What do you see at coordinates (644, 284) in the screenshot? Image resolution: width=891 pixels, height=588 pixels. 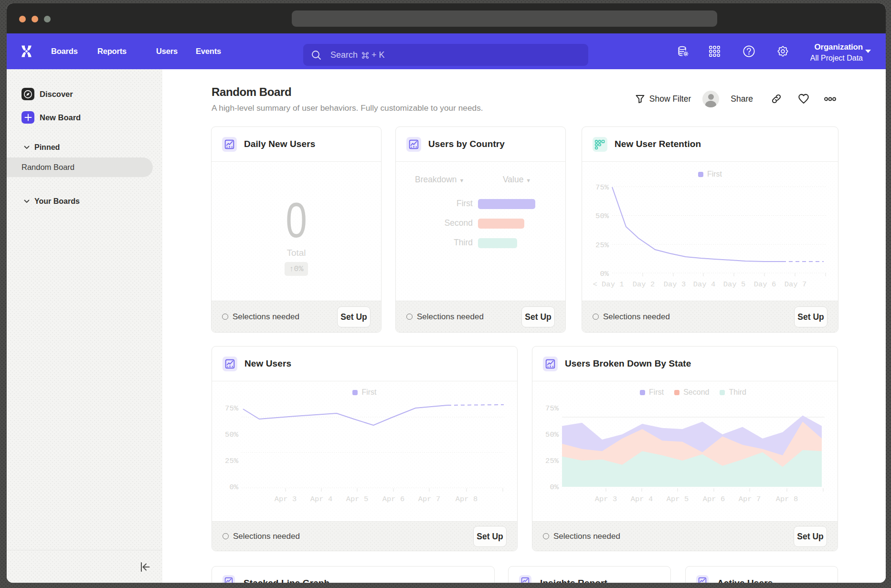 I see `svg-text: Day 2` at bounding box center [644, 284].